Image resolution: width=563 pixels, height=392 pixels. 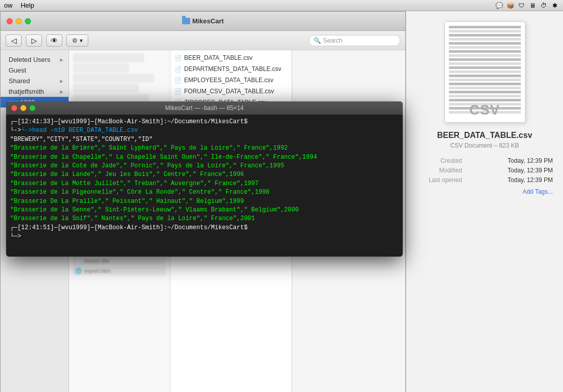 I want to click on terminal-maximize-button, so click(x=32, y=108).